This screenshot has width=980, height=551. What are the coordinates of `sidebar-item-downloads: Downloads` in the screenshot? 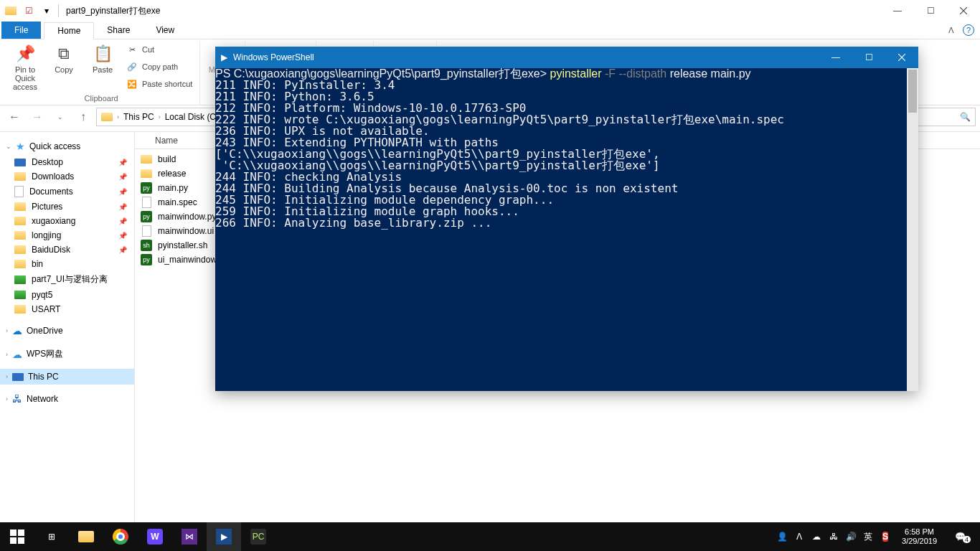 It's located at (67, 176).